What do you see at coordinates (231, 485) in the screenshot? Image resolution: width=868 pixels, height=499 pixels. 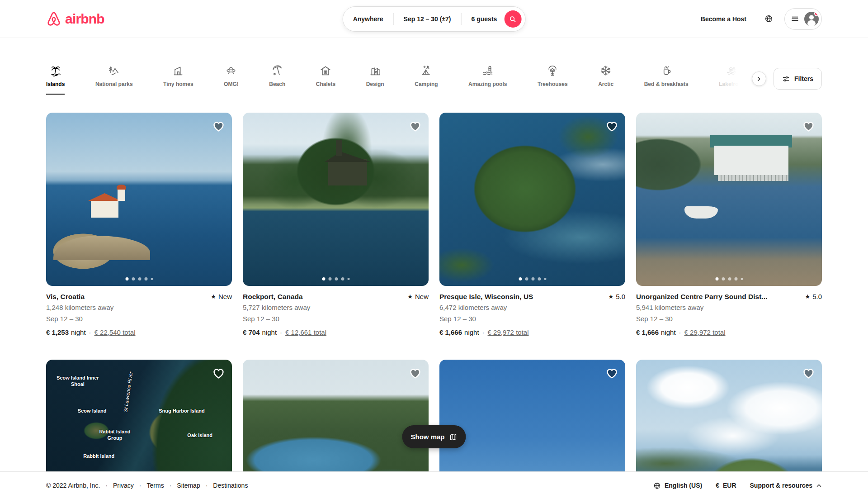 I see `footer-link-destinations: Destinations` at bounding box center [231, 485].